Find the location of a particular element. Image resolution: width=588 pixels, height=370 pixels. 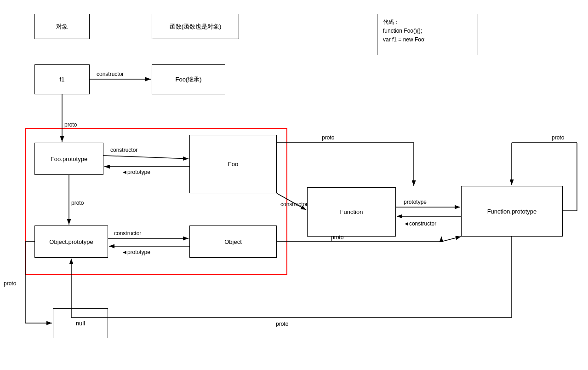

code-box: 代码： function Foo(){}; var f1 = new Foo; is located at coordinates (428, 35).